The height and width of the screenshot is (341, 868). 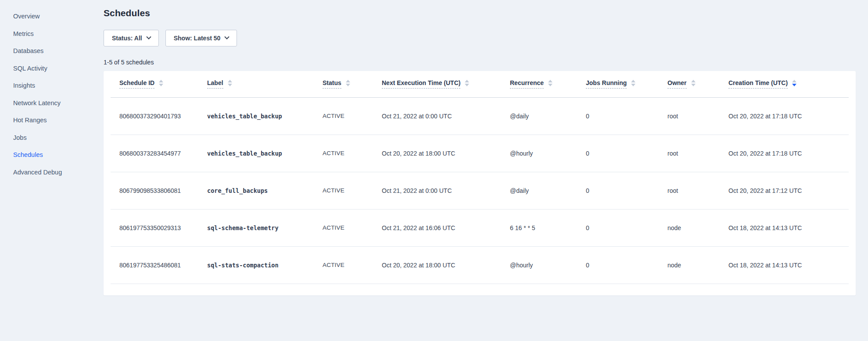 I want to click on cell-label: sql-schema-telemetry, so click(x=256, y=228).